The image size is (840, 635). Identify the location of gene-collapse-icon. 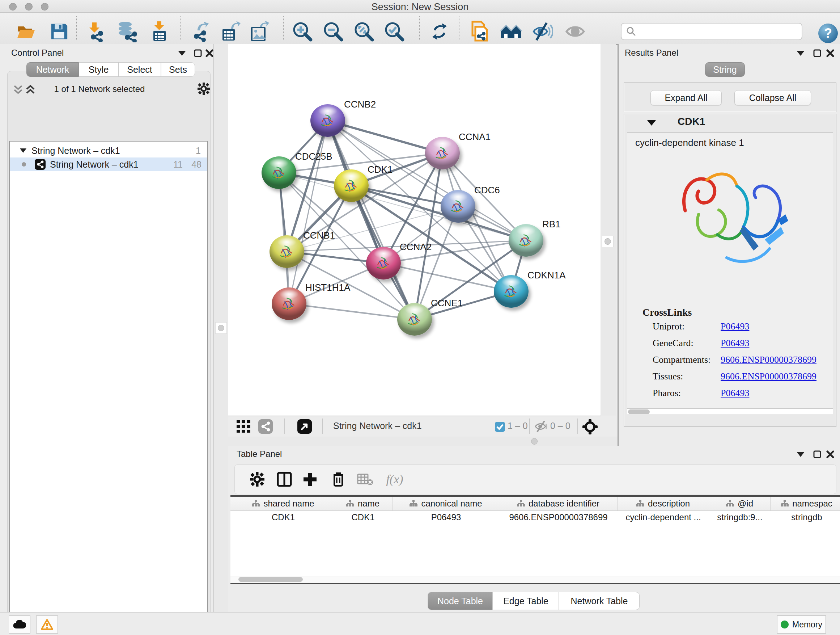
(652, 124).